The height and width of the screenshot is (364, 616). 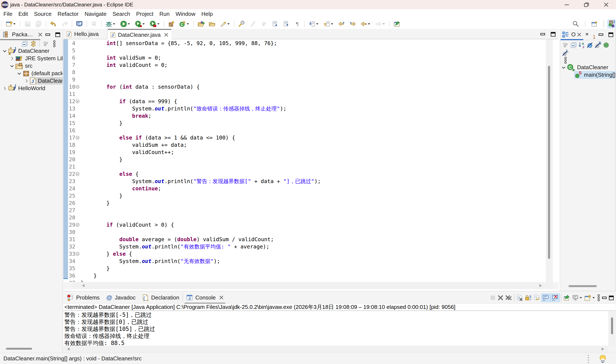 What do you see at coordinates (68, 14) in the screenshot?
I see `menu-refactor: Refactor` at bounding box center [68, 14].